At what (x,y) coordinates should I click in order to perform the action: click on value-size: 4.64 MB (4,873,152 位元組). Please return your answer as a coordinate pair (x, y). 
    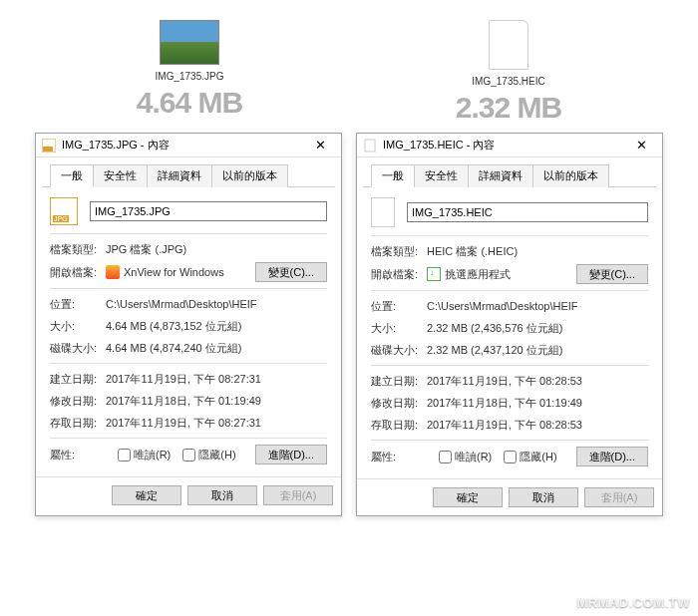
    Looking at the image, I should click on (216, 327).